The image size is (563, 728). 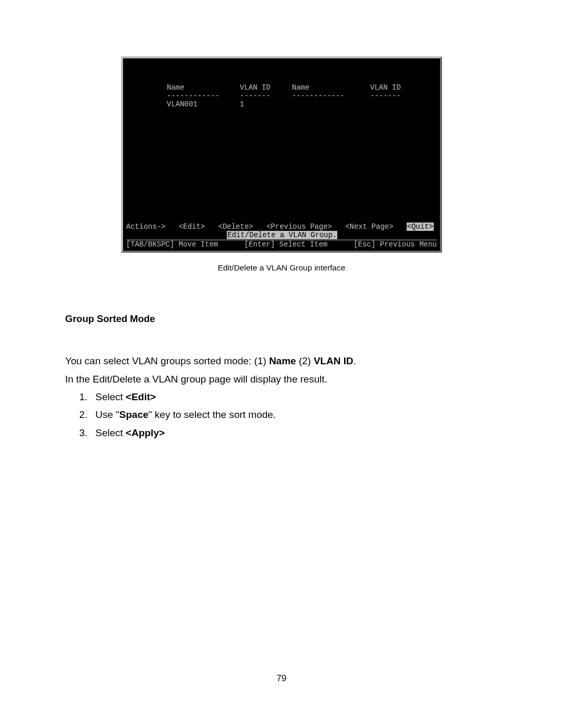 I want to click on terminal-body: Name VLAN ID Name VLAN ID ------------ -…, so click(x=282, y=141).